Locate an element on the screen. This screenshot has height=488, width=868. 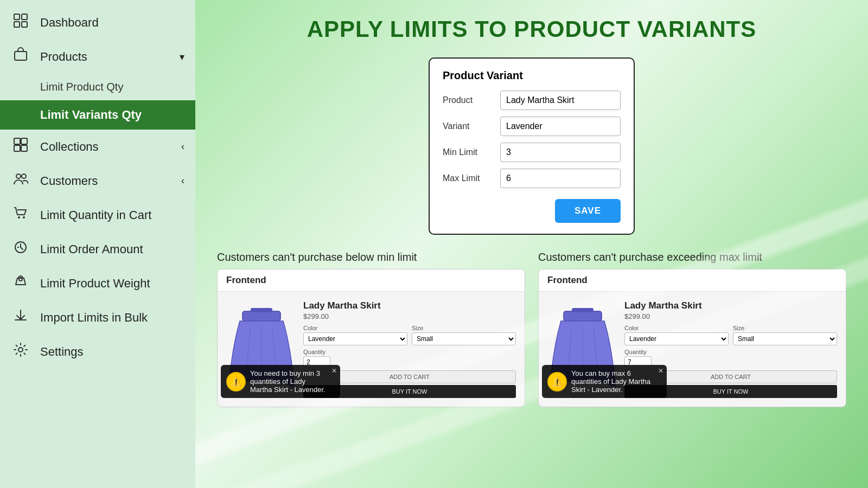
left-warning-icon: ⚠️ is located at coordinates (236, 382).